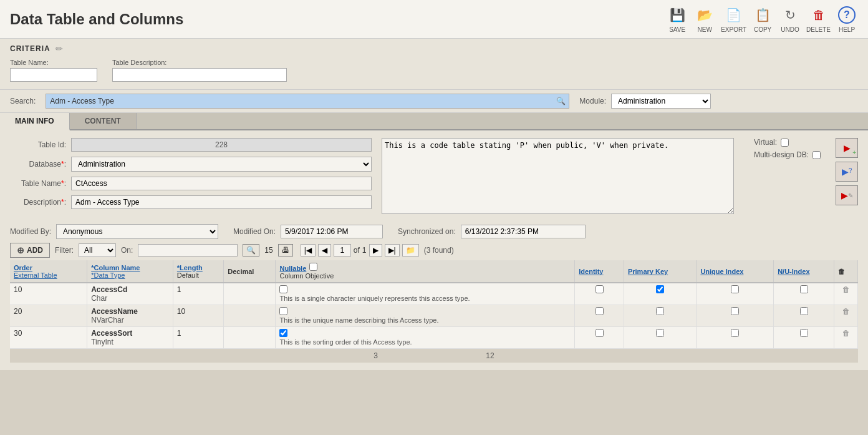 This screenshot has height=435, width=868. Describe the element at coordinates (434, 316) in the screenshot. I see `table-row: 20 AccessName NVarChar 10 This is the un…` at that location.